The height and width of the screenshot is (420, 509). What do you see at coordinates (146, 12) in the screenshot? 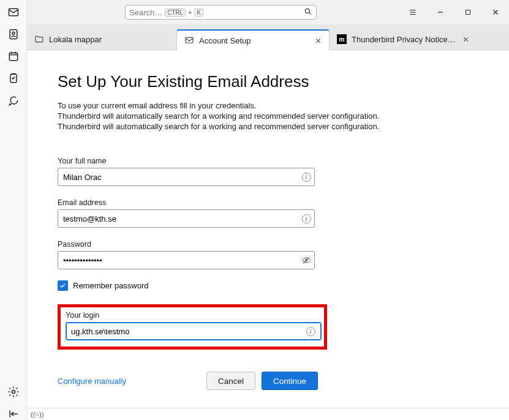
I see `search-placeholder: Search…` at bounding box center [146, 12].